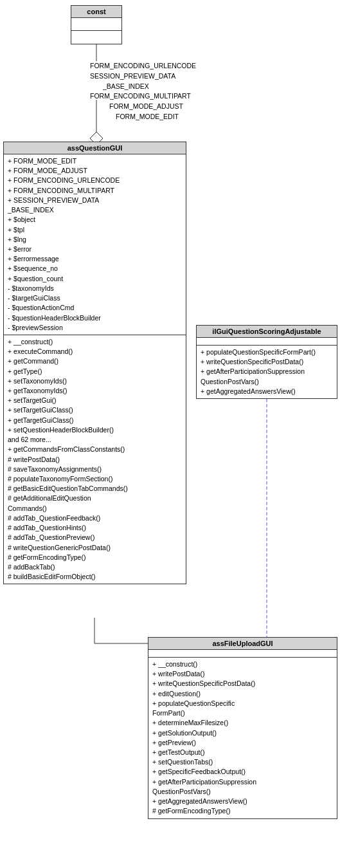 Image resolution: width=358 pixels, height=868 pixels. I want to click on fu-method-getpreview: + getPreview(), so click(243, 743).